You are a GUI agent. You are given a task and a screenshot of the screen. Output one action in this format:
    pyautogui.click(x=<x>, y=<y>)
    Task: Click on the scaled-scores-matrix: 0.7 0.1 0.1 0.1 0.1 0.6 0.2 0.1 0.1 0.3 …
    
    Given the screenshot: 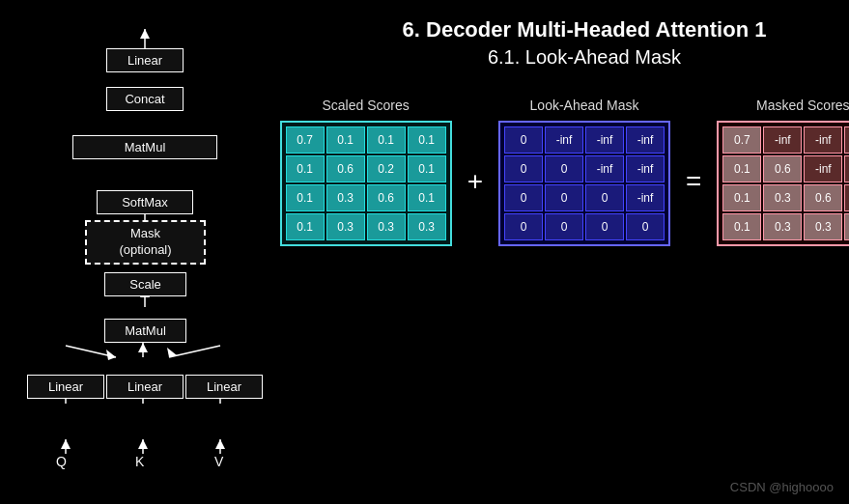 What is the action you would take?
    pyautogui.click(x=366, y=183)
    